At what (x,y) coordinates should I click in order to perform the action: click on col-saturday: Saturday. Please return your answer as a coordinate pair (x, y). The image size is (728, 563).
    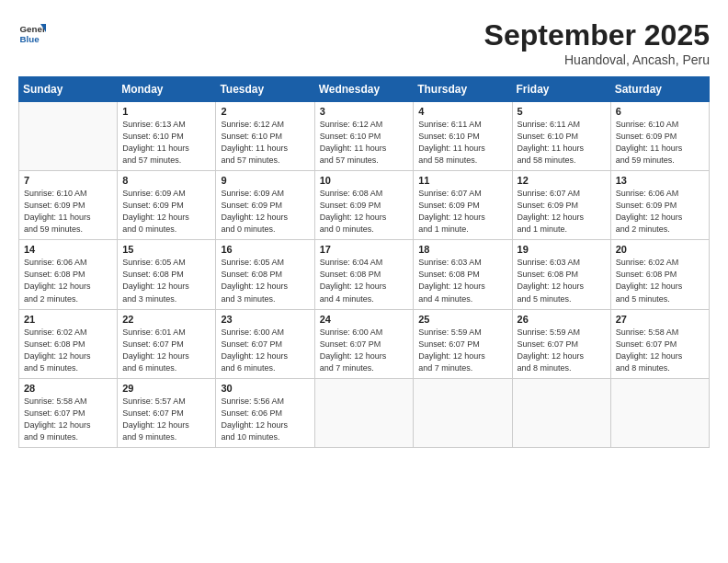
    Looking at the image, I should click on (660, 90).